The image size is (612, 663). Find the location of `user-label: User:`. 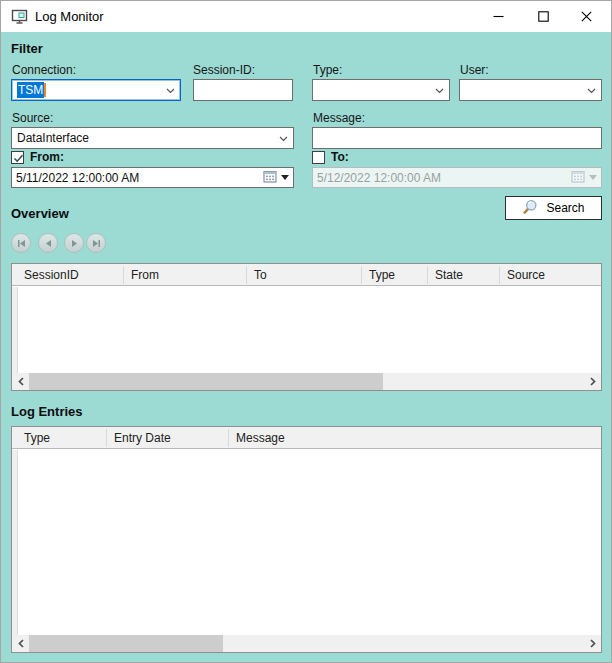

user-label: User: is located at coordinates (474, 70).